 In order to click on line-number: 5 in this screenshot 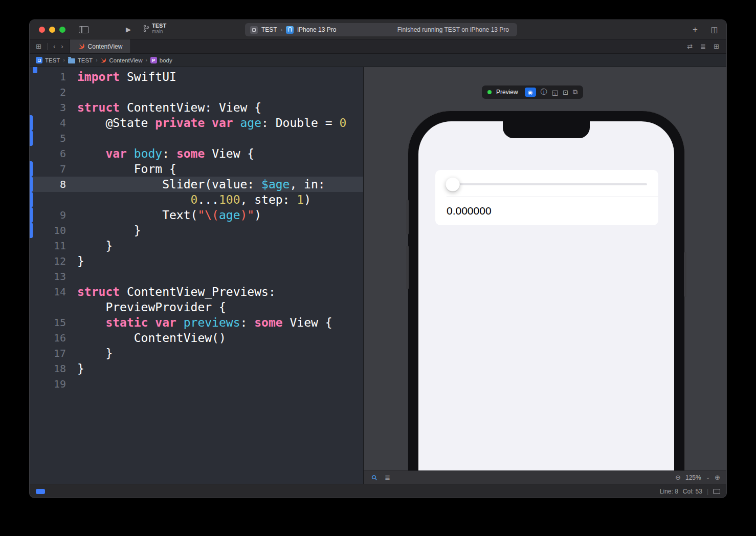, I will do `click(48, 138)`.